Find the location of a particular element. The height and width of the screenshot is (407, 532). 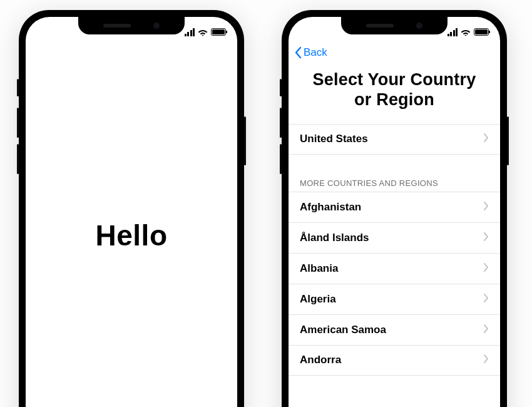

country-item: Afghanistan is located at coordinates (394, 207).